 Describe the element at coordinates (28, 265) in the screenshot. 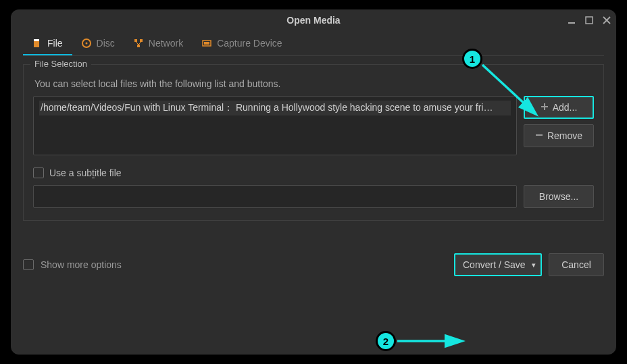

I see `more-options-checkbox` at that location.